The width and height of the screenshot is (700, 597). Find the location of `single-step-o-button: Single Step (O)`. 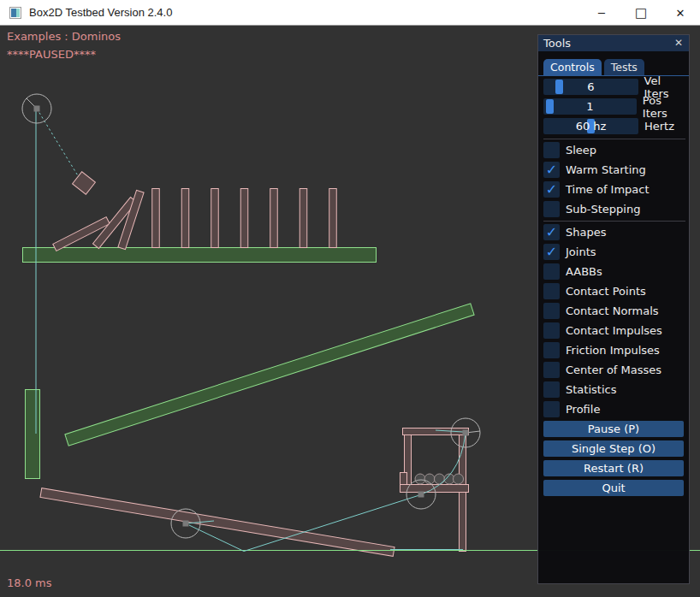

single-step-o-button: Single Step (O) is located at coordinates (614, 448).